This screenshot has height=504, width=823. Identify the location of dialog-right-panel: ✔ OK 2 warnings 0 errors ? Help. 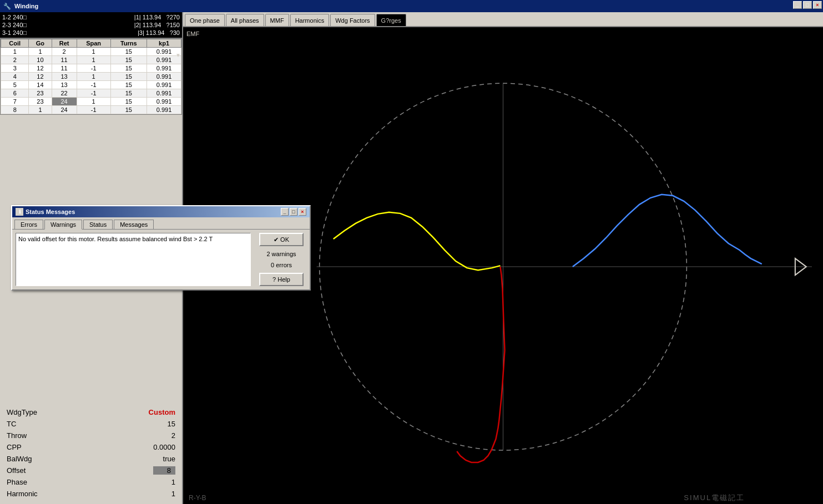
(281, 259).